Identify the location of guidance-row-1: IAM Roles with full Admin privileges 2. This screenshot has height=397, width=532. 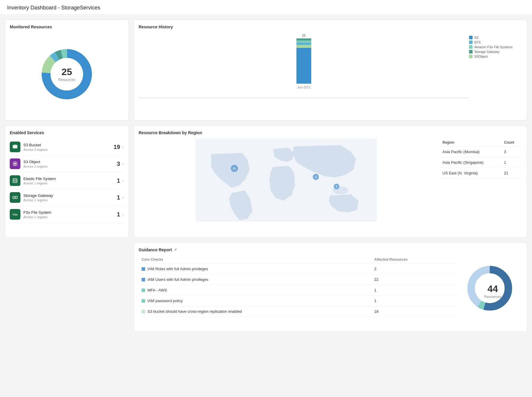
(298, 269).